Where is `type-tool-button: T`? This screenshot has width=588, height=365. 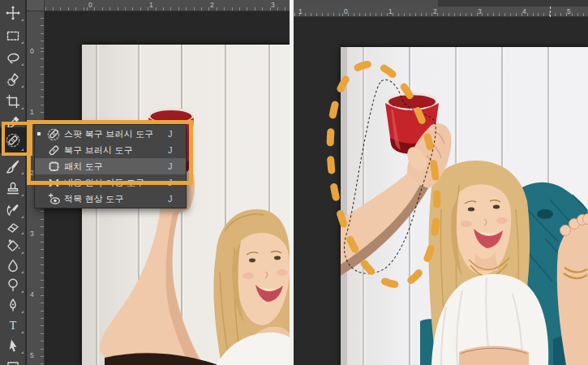
type-tool-button: T is located at coordinates (13, 325).